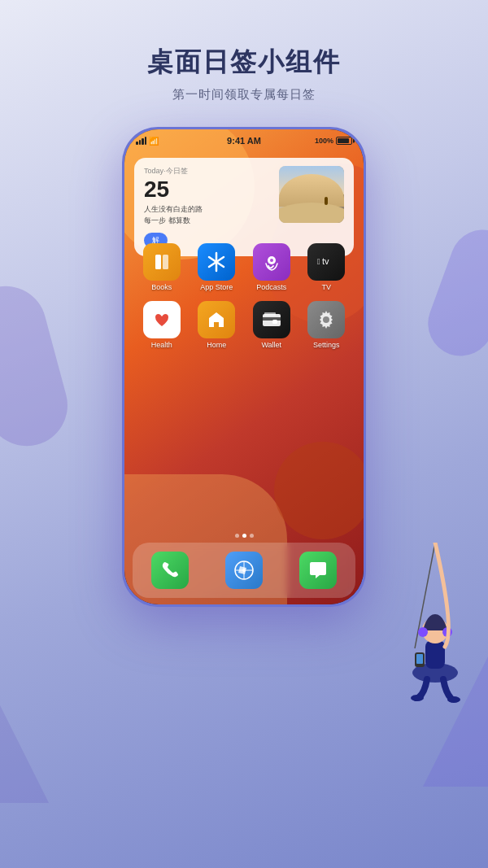 This screenshot has width=488, height=868. What do you see at coordinates (142, 141) in the screenshot?
I see `signal-icon` at bounding box center [142, 141].